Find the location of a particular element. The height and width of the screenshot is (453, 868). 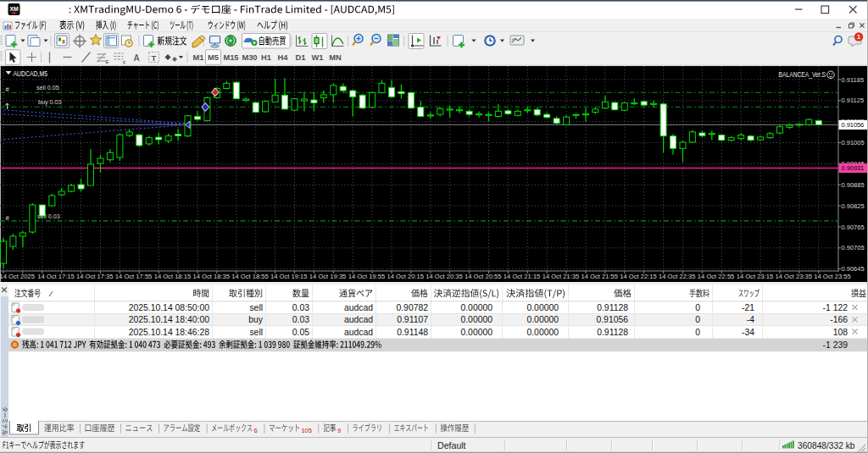

svg-text: 0.90705 is located at coordinates (853, 247).